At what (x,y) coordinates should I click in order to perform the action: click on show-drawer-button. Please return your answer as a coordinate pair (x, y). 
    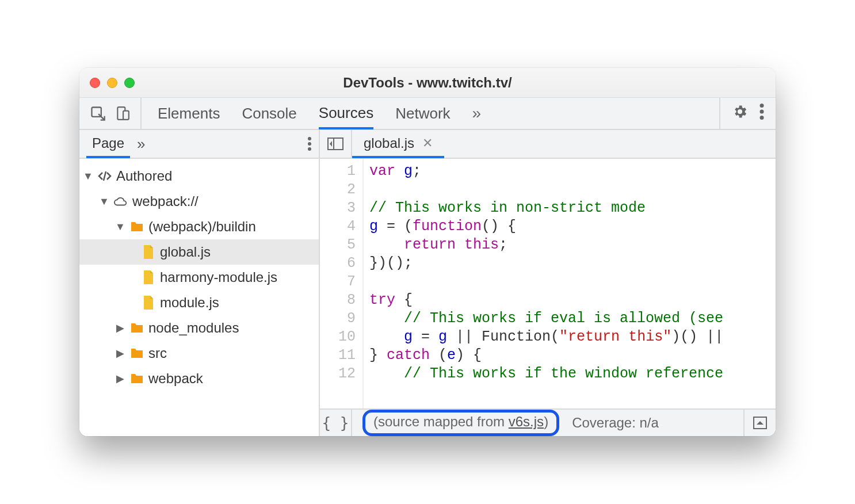
    Looking at the image, I should click on (759, 423).